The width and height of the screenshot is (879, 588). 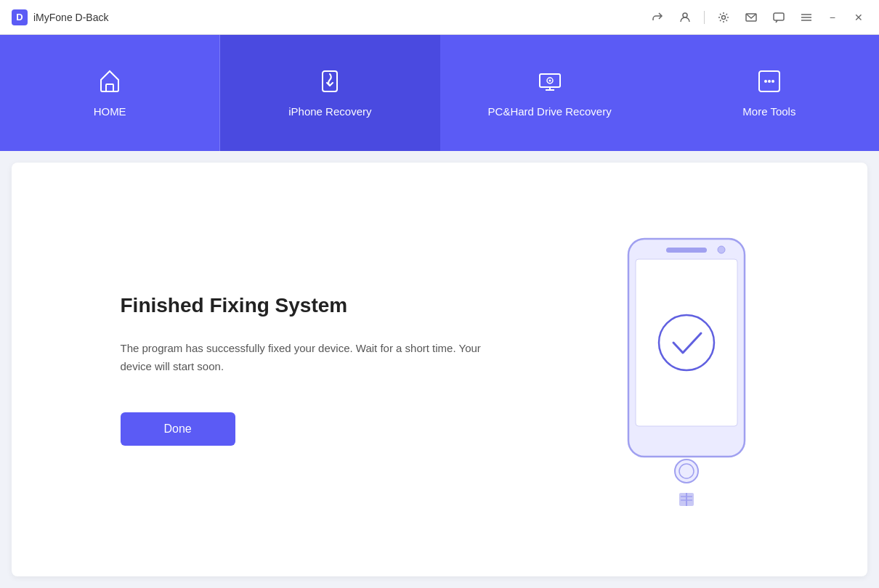 I want to click on nav-label-more-tools: More Tools, so click(x=769, y=112).